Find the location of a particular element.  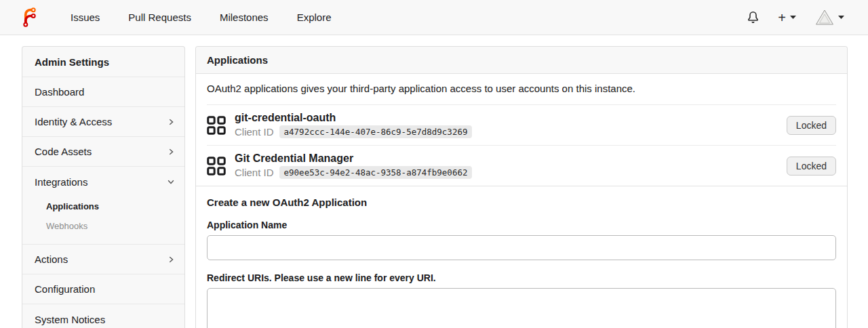

oauth2-description: OAuth2 applications gives your third-par… is located at coordinates (521, 89).